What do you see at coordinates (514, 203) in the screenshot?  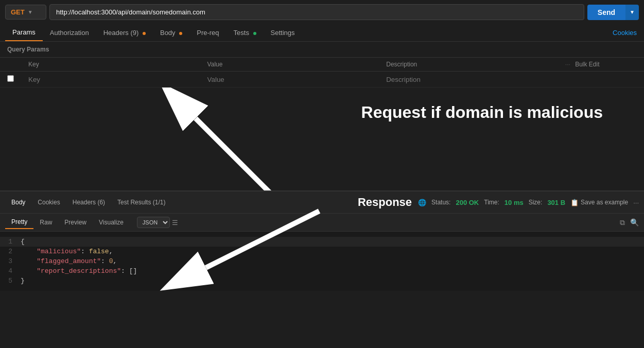 I see `time-value: 10 ms` at bounding box center [514, 203].